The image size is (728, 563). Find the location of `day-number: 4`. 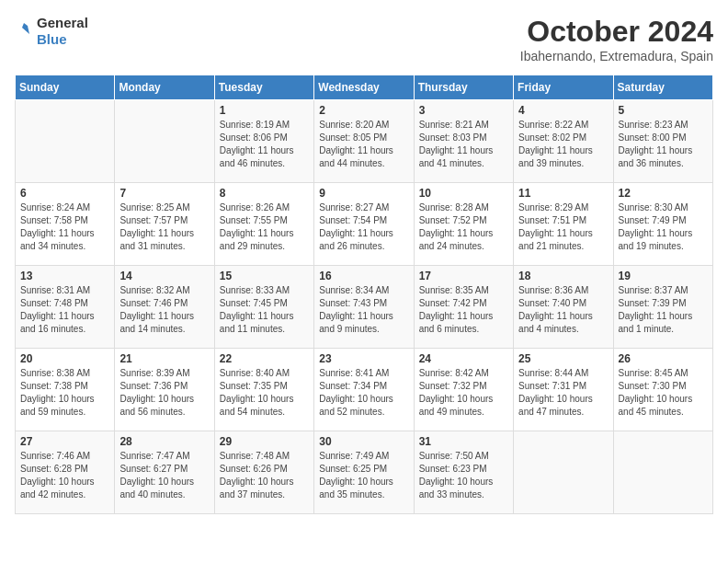

day-number: 4 is located at coordinates (563, 110).